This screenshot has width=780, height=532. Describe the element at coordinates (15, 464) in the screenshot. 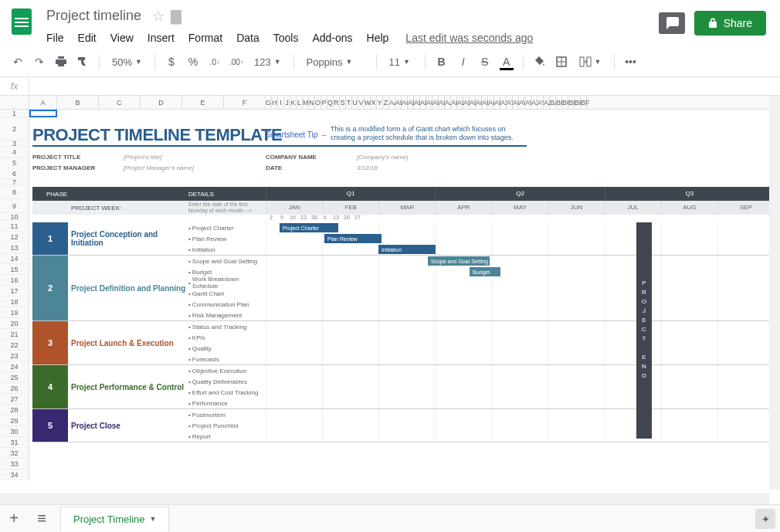

I see `row-header: 33` at that location.